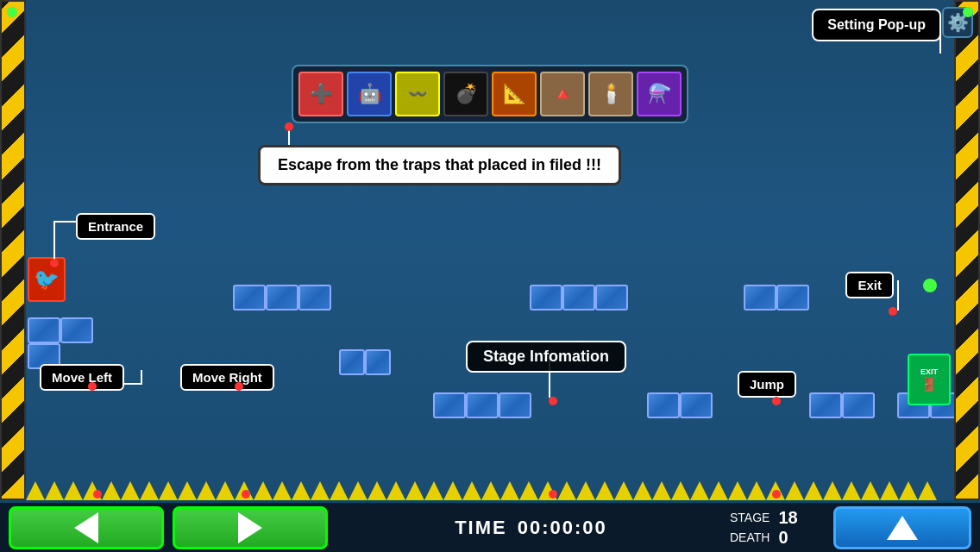 The image size is (980, 552). I want to click on connector-dot-desc, so click(289, 127).